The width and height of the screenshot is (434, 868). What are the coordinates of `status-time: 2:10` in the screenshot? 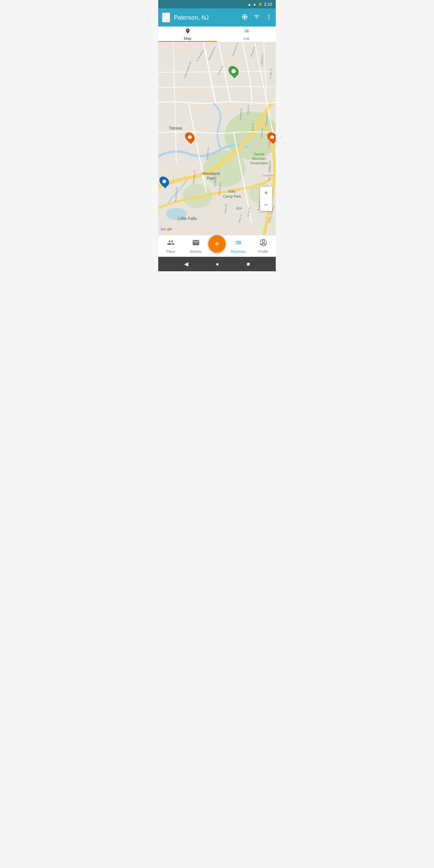 It's located at (268, 4).